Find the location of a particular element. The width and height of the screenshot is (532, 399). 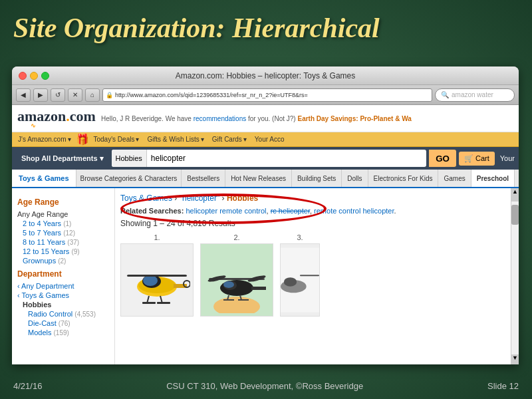

your-label: Your is located at coordinates (507, 158).